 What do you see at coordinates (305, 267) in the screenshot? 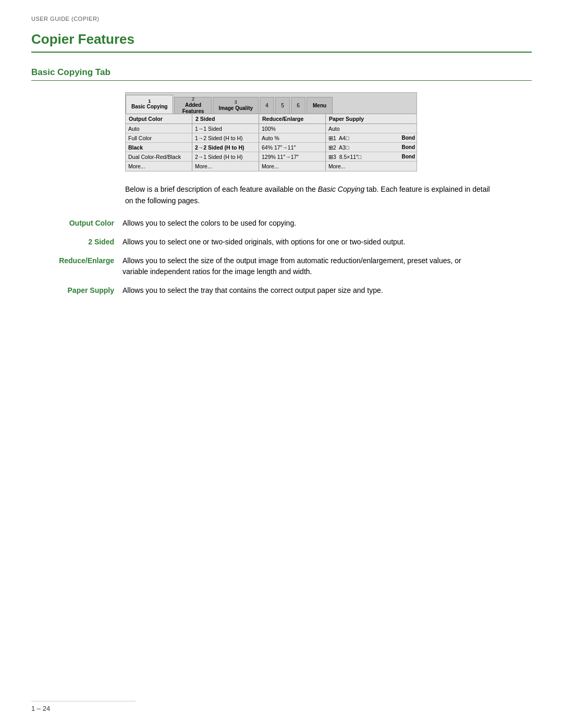
I see `feature-desc-reduce-enlarge: Allows you to select the size of the out…` at bounding box center [305, 267].